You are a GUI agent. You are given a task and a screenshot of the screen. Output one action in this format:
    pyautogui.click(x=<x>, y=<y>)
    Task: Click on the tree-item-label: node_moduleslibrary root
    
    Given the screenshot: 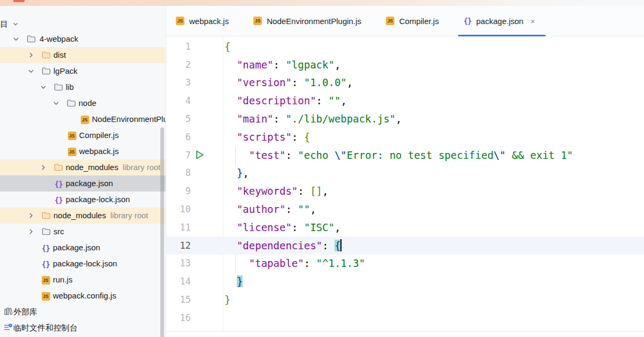 What is the action you would take?
    pyautogui.click(x=100, y=215)
    